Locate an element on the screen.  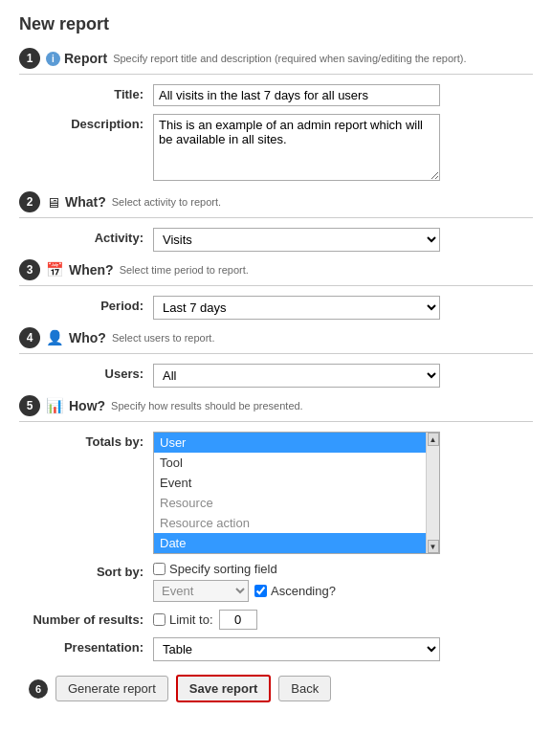
nresults-row: Number of results: Limit to: is located at coordinates (276, 620).